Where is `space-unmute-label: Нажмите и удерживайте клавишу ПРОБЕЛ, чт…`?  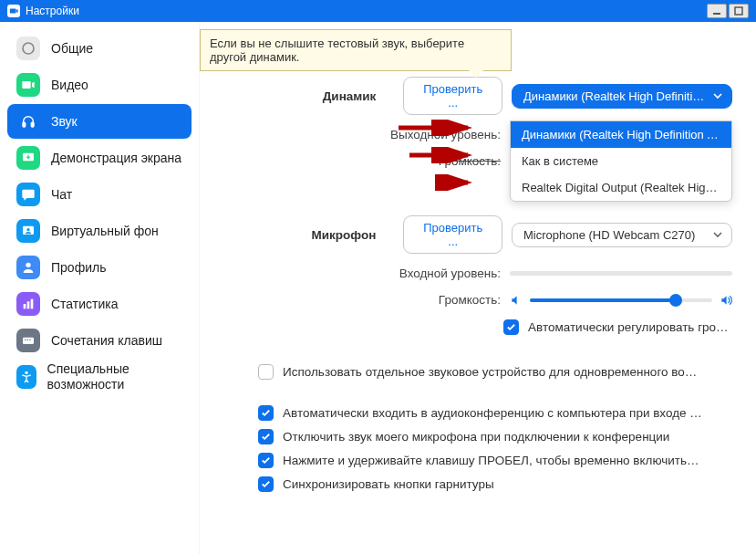
space-unmute-label: Нажмите и удерживайте клавишу ПРОБЕЛ, чт… is located at coordinates (492, 460).